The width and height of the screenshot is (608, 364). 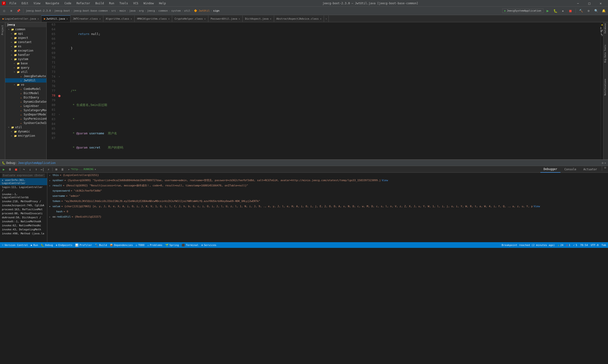 I want to click on bc-root: jeecg-boot-2.3.0, so click(x=38, y=11).